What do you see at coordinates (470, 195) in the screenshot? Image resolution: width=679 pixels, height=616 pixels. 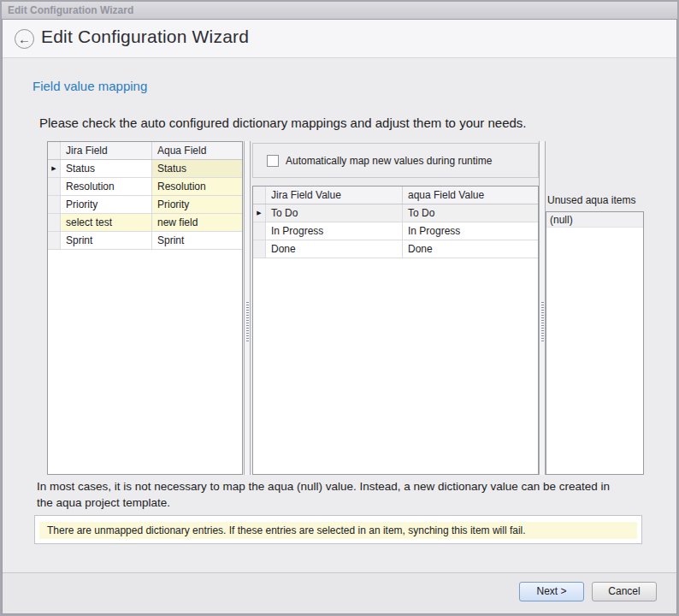 I see `column-header-aqua-field-value: aqua Field Value` at bounding box center [470, 195].